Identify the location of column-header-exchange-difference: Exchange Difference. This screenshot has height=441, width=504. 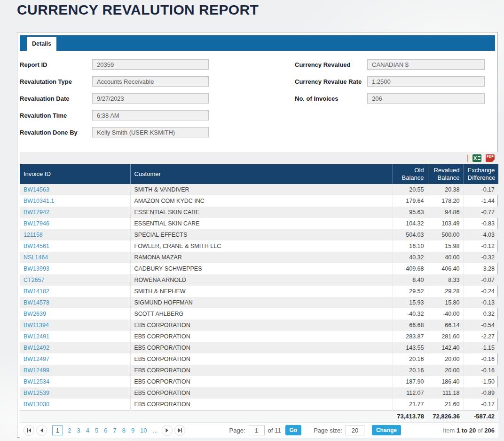
(481, 174).